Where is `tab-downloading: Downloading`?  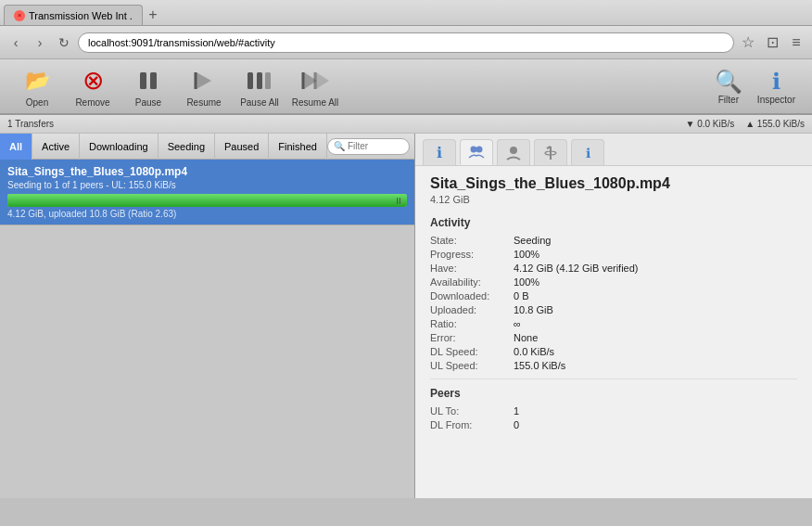 tab-downloading: Downloading is located at coordinates (119, 147).